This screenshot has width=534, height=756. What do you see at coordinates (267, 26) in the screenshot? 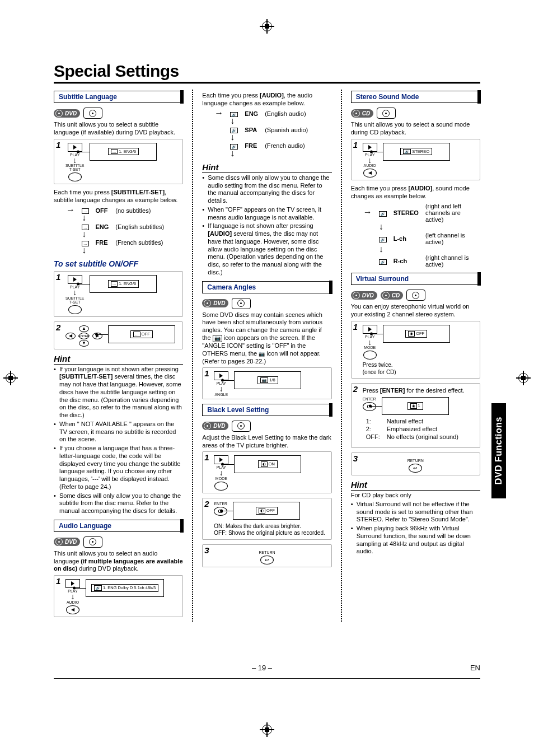
I see `reg-mark-top` at bounding box center [267, 26].